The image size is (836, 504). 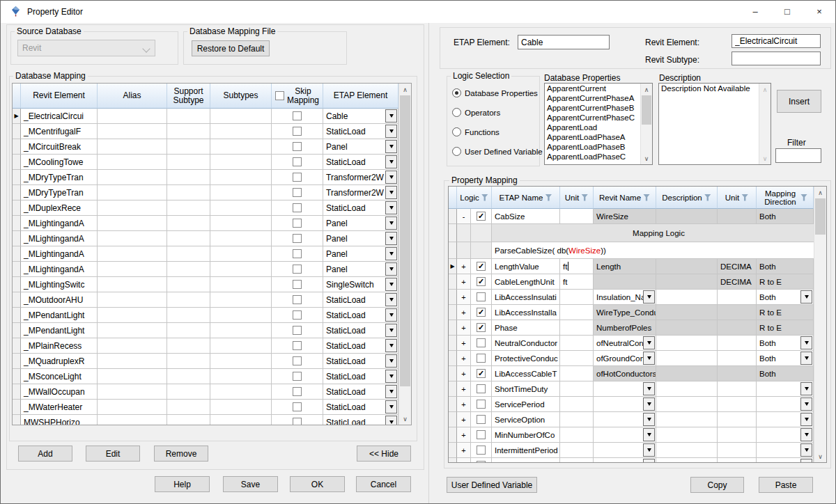 I want to click on etap-name-cell: CabSize, so click(x=526, y=216).